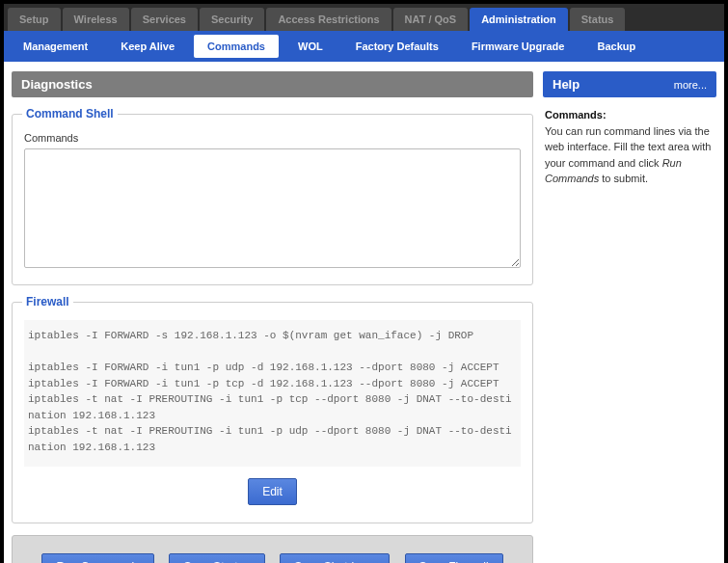 The image size is (728, 563). What do you see at coordinates (576, 115) in the screenshot?
I see `help-heading: Commands:` at bounding box center [576, 115].